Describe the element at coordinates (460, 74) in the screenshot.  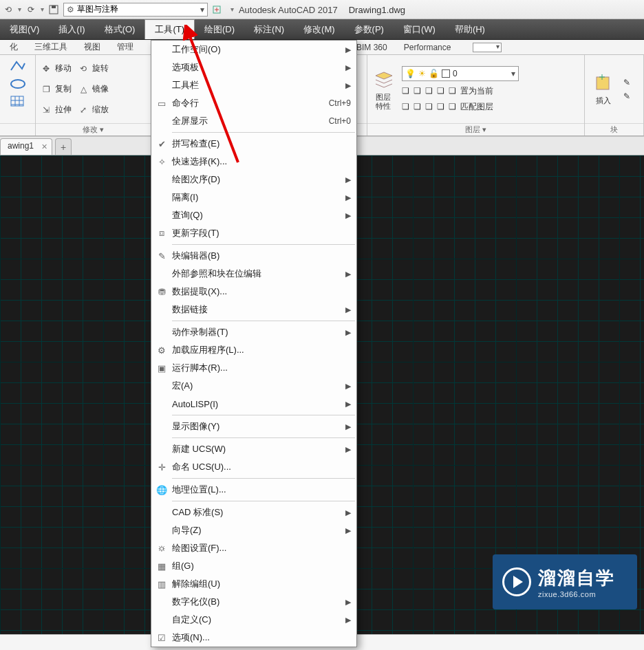
I see `layer-combo: 💡 ☀ 🔓 0 ▾` at that location.